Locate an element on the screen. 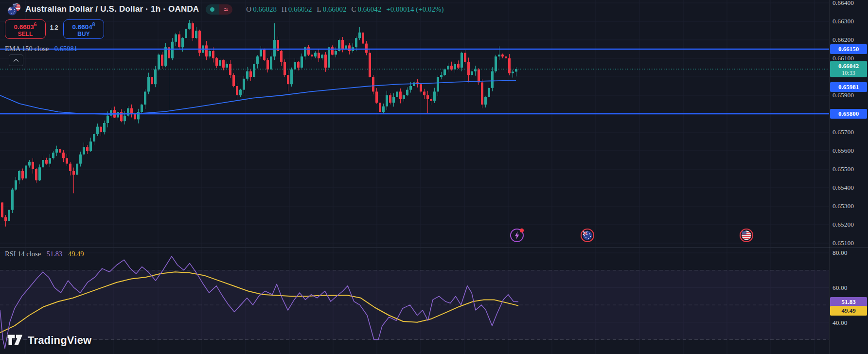 The image size is (868, 354). ohlc-values: O 0.66028 H 0.66052 L 0.66002 C 0.66042 … is located at coordinates (342, 10).